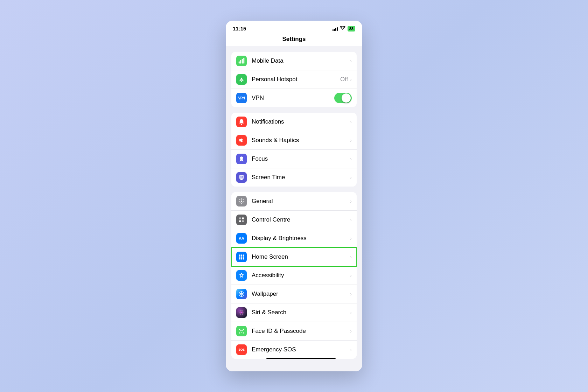  Describe the element at coordinates (241, 140) in the screenshot. I see `sounds-icon` at that location.